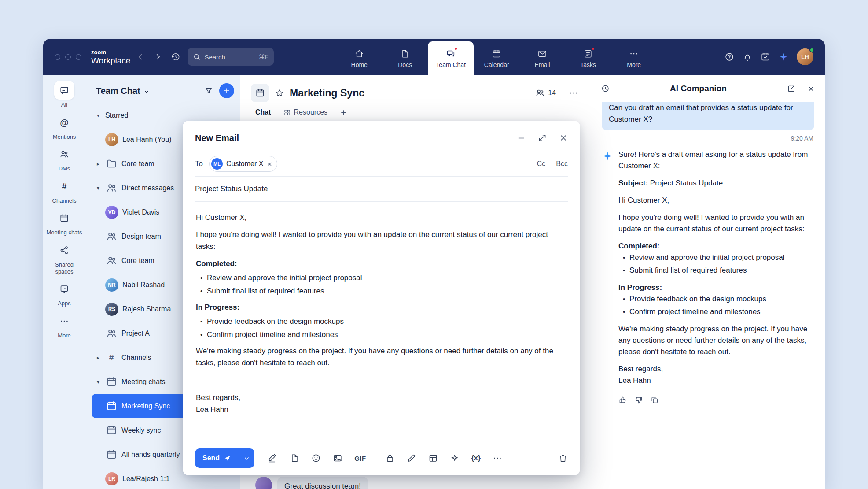 Image resolution: width=868 pixels, height=489 pixels. Describe the element at coordinates (305, 112) in the screenshot. I see `tab-resources: Resources` at that location.